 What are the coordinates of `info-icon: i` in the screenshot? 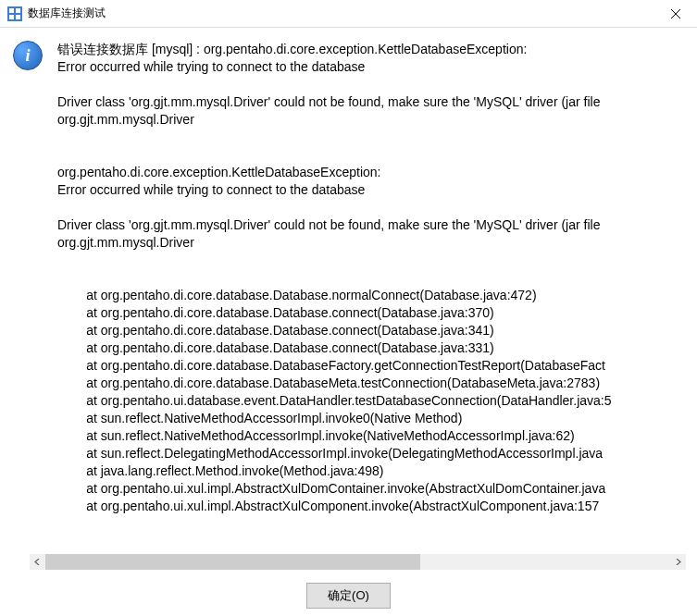 It's located at (28, 55).